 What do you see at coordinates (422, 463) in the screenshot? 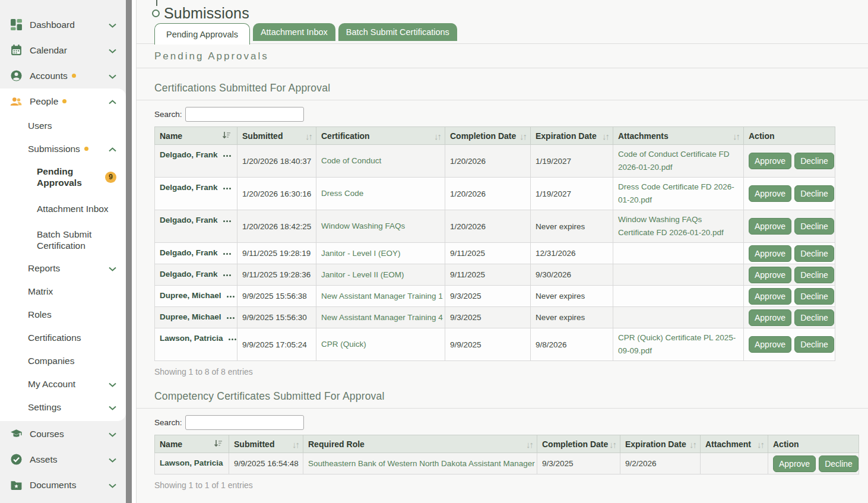
I see `required-role-link: Southeastern Bank of Western North Dakot…` at bounding box center [422, 463].